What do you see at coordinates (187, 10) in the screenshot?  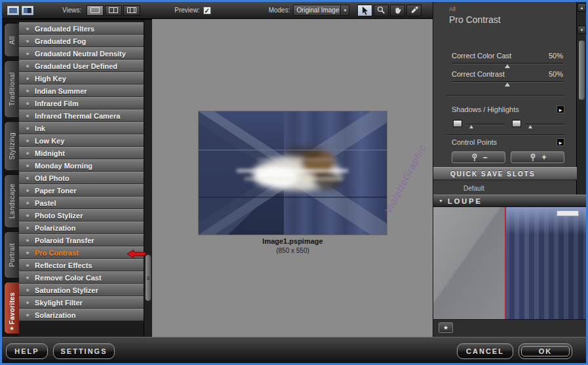 I see `preview-label: Preview:` at bounding box center [187, 10].